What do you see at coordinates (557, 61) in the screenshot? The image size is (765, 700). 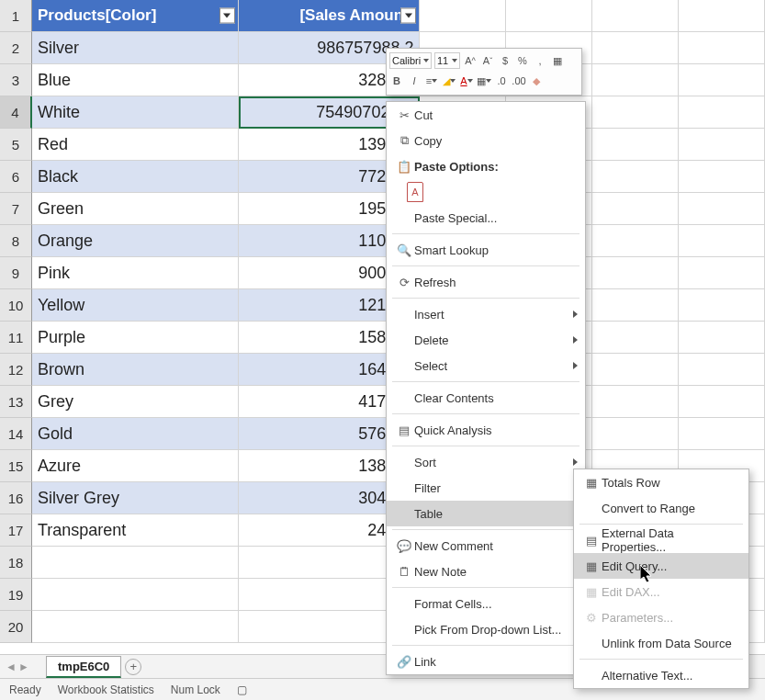 I see `format-painter-icon: ▦` at bounding box center [557, 61].